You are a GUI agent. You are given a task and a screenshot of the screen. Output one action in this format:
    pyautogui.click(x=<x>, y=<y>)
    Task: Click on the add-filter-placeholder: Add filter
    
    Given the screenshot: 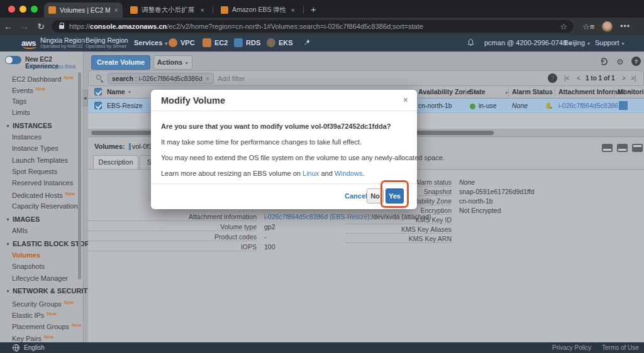 What is the action you would take?
    pyautogui.click(x=231, y=79)
    